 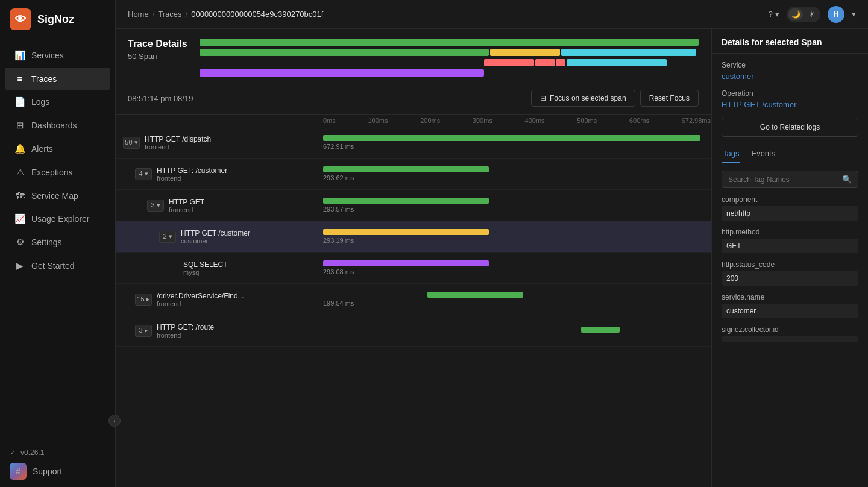 What do you see at coordinates (168, 237) in the screenshot?
I see `expand-button: 2 ▾` at bounding box center [168, 237].